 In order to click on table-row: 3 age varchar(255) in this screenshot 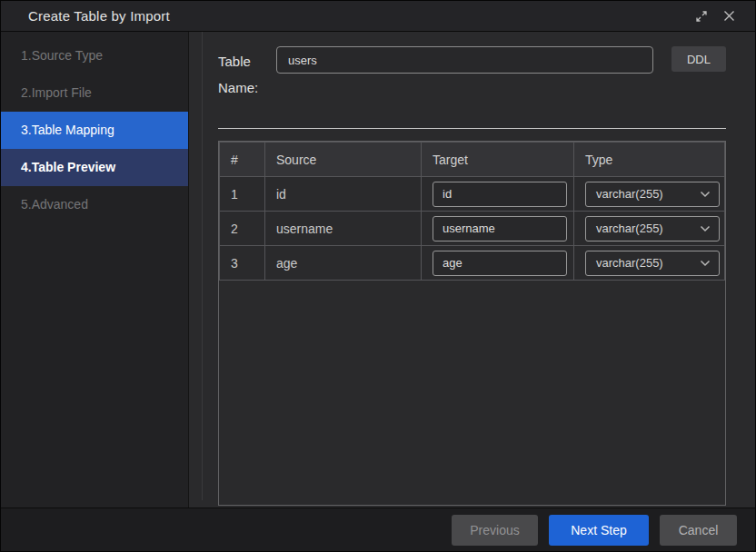, I will do `click(472, 263)`.